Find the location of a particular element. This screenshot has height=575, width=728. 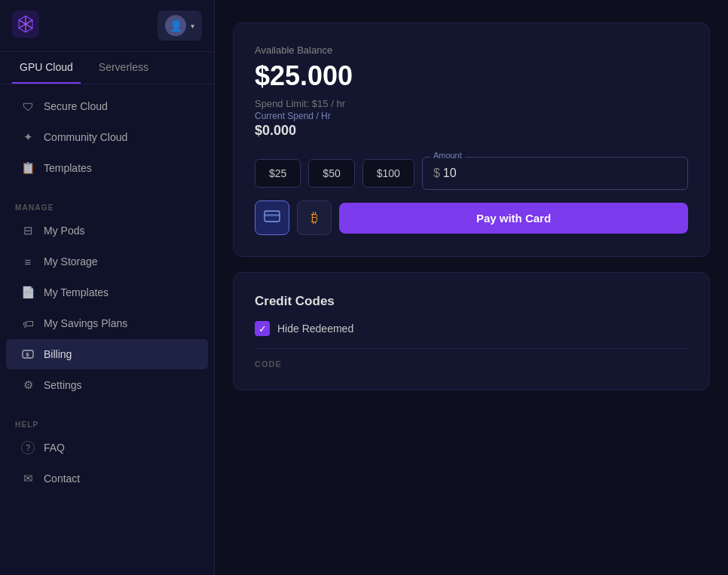

credit-card-icon is located at coordinates (272, 219).